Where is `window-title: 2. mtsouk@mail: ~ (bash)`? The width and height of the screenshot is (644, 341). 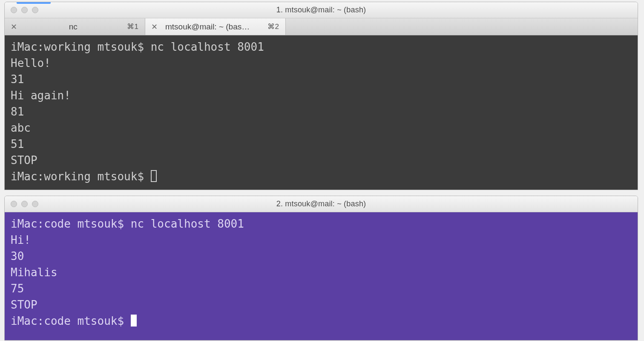 window-title: 2. mtsouk@mail: ~ (bash) is located at coordinates (321, 204).